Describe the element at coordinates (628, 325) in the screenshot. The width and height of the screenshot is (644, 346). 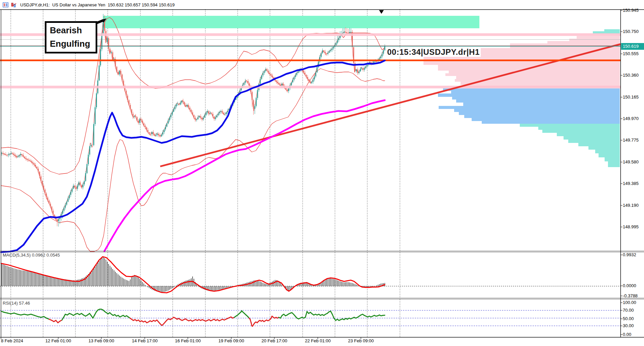
I see `rsi-axis-label: 30.00` at that location.